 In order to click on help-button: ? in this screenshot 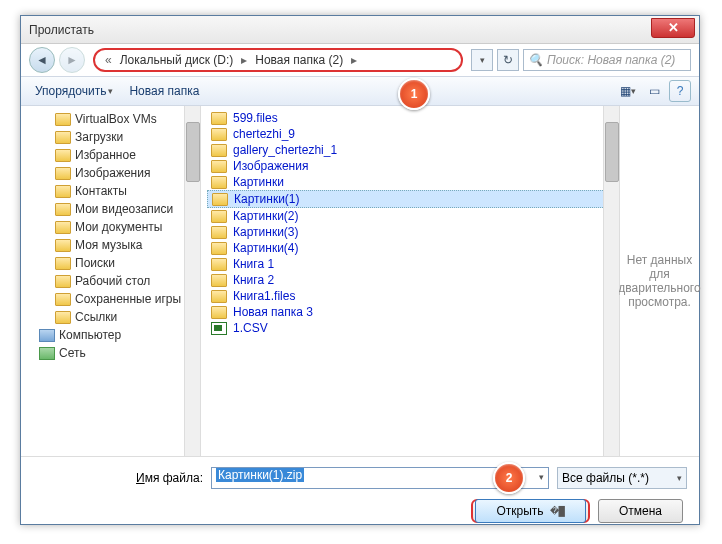, I will do `click(680, 91)`.